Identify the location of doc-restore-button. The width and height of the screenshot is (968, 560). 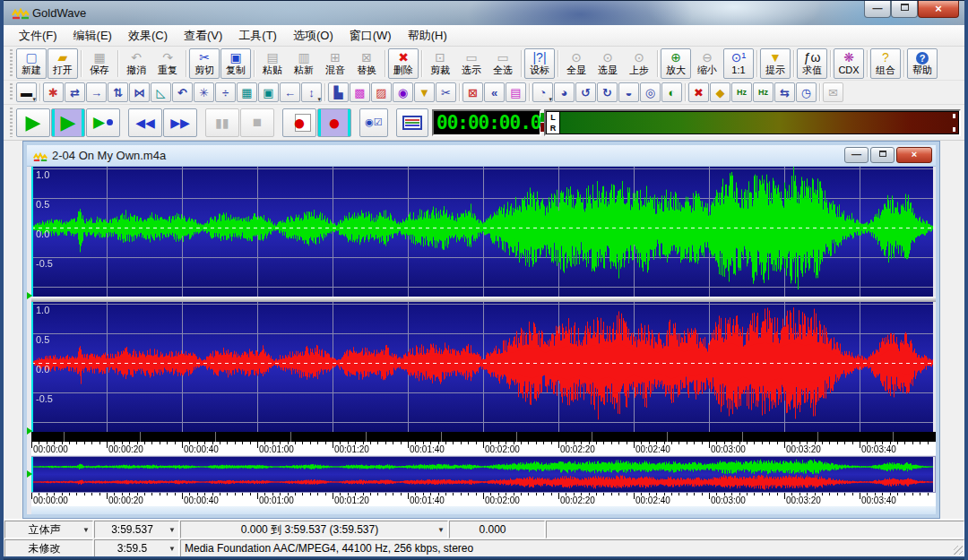
(882, 155).